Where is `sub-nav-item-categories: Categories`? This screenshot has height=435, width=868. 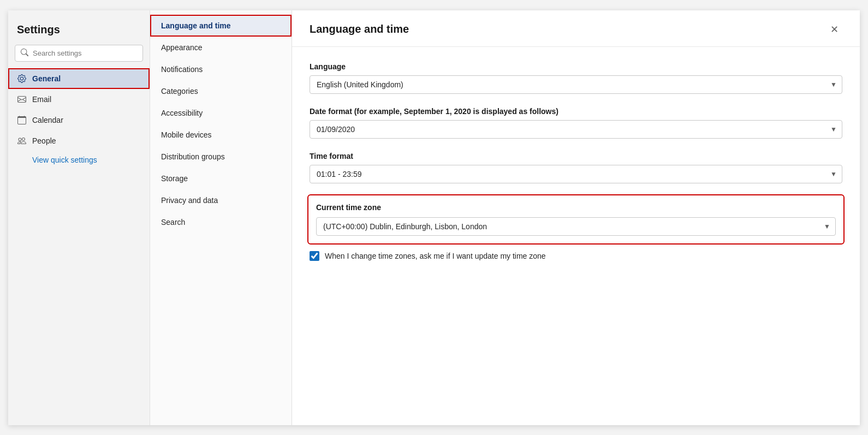 sub-nav-item-categories: Categories is located at coordinates (221, 91).